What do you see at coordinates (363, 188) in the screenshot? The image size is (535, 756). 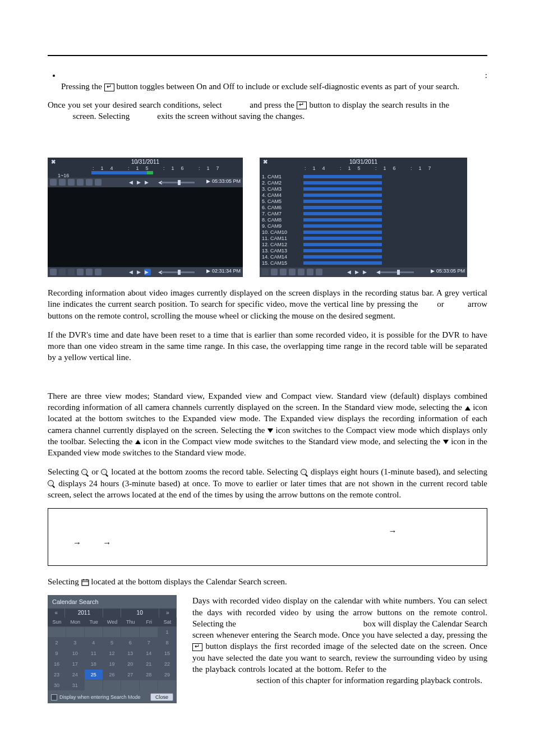 I see `camera-row: 3. CAM3` at bounding box center [363, 188].